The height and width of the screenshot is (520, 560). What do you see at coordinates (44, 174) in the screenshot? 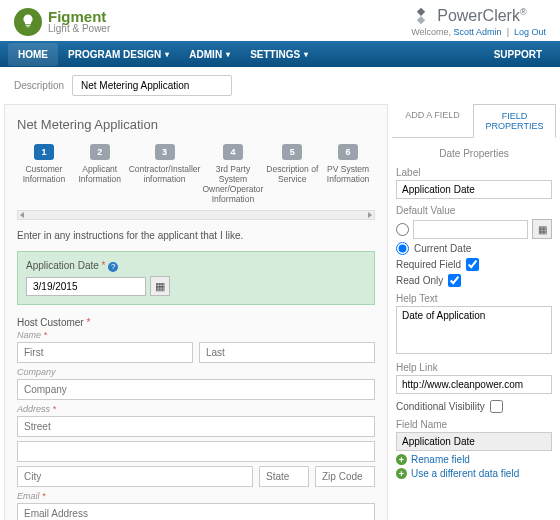
I see `step-1: 1Customer Information` at bounding box center [44, 174].